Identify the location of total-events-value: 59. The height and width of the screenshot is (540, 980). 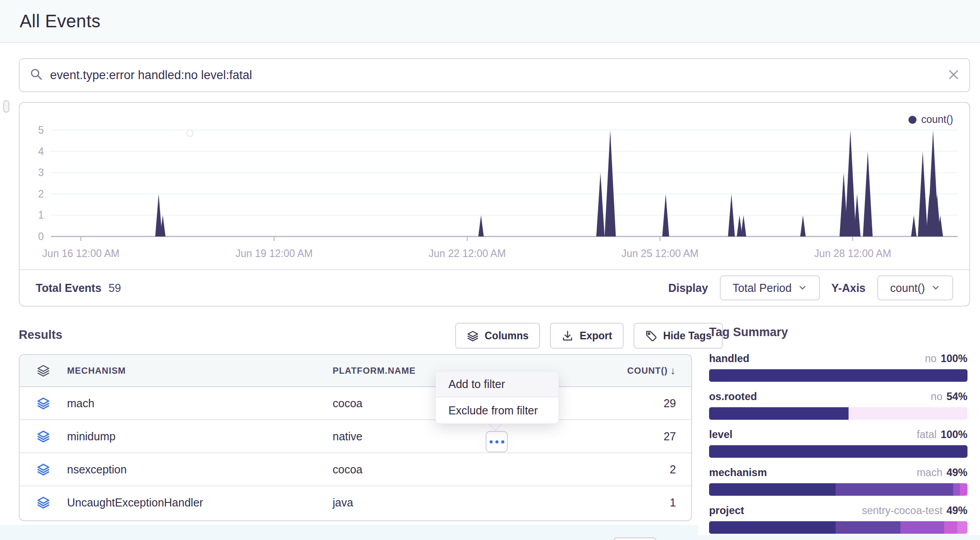
(115, 288).